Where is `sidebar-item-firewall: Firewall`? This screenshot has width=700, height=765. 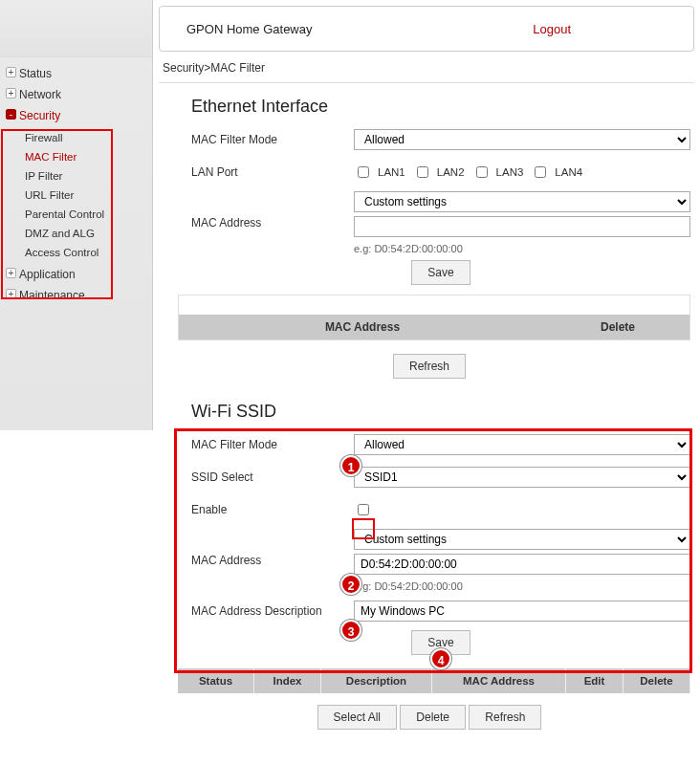 sidebar-item-firewall: Firewall is located at coordinates (82, 138).